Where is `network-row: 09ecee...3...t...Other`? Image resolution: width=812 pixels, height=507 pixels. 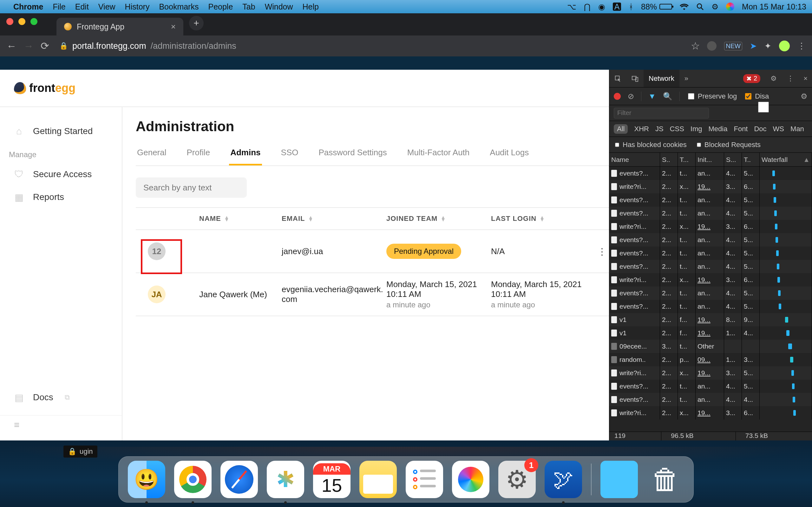
network-row: 09ecee...3...t...Other is located at coordinates (711, 346).